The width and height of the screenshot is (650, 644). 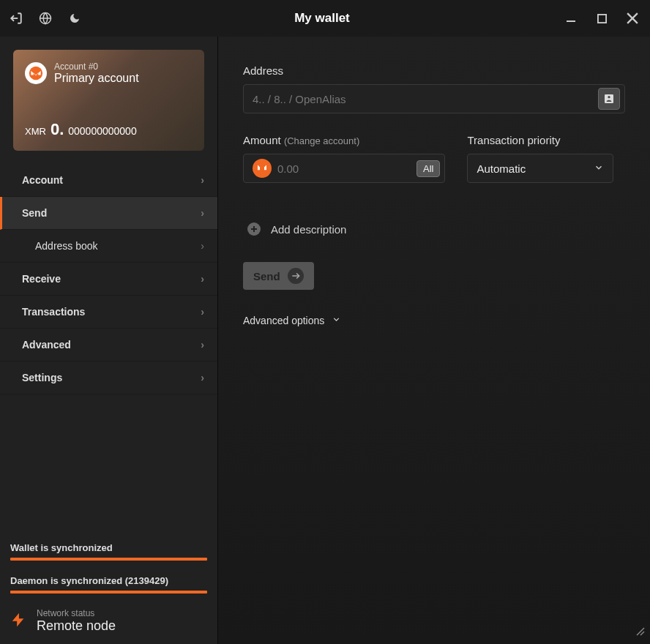 I want to click on network-status: Network status Remote node, so click(x=108, y=621).